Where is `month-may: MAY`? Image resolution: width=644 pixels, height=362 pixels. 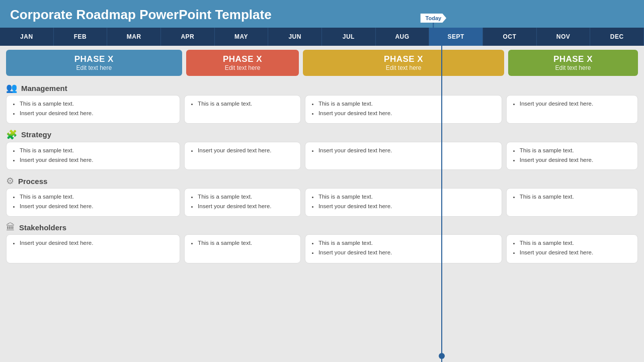
month-may: MAY is located at coordinates (242, 37).